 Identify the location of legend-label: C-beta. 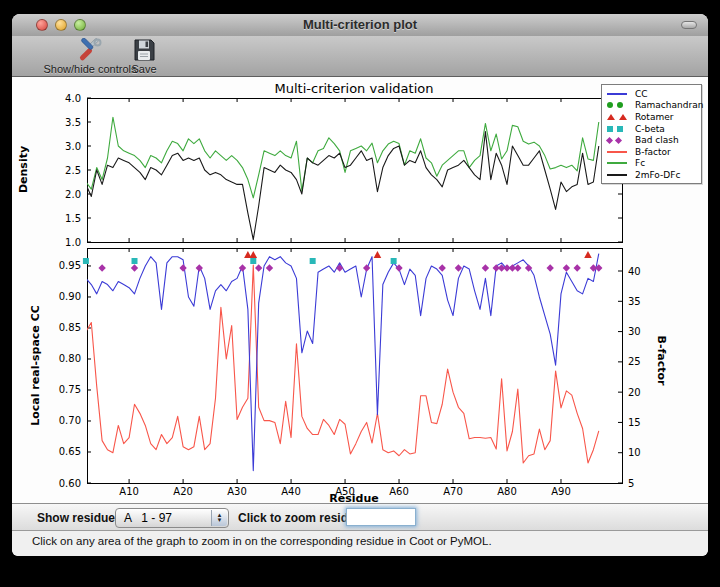
(649, 129).